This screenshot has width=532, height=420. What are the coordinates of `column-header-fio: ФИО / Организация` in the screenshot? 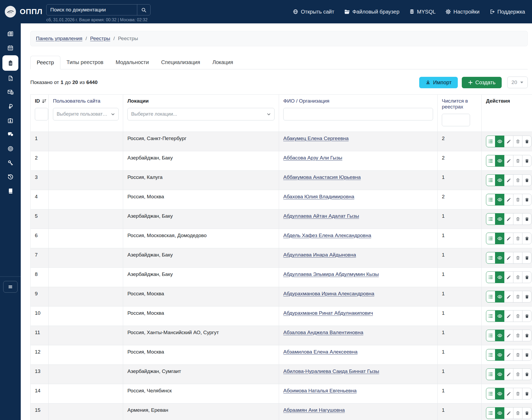 It's located at (306, 101).